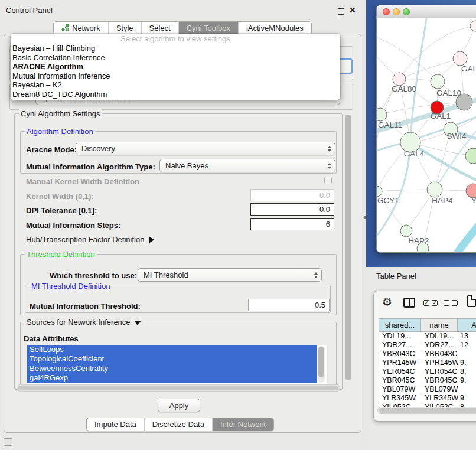  I want to click on gear-icon: ⚙, so click(387, 302).